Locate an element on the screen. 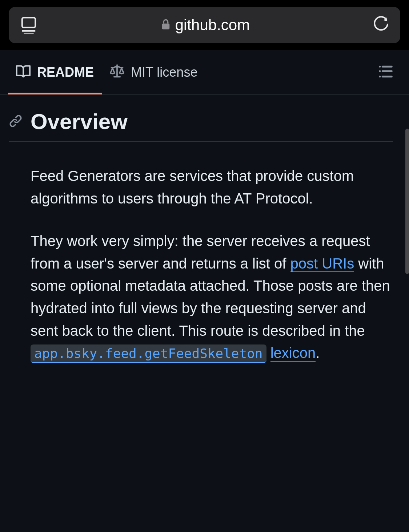 The height and width of the screenshot is (532, 409). tabs-icon is located at coordinates (29, 25).